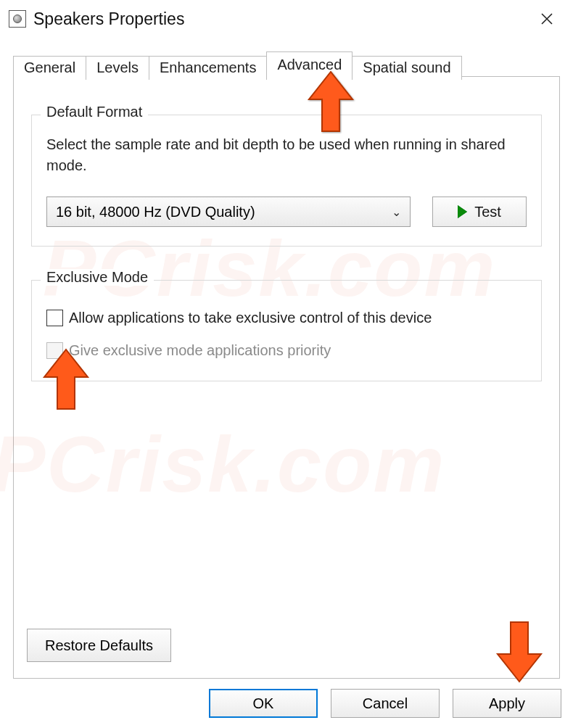  What do you see at coordinates (118, 67) in the screenshot?
I see `tab-label: Levels` at bounding box center [118, 67].